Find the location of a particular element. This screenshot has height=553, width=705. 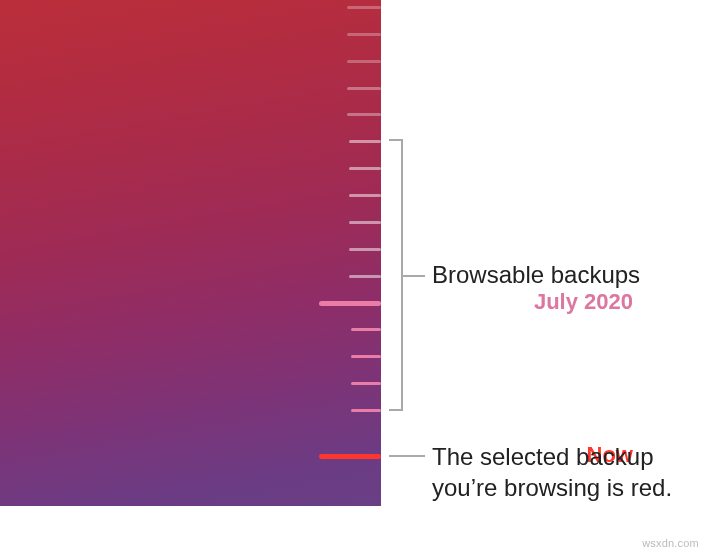

browsable-bracket is located at coordinates (396, 275).